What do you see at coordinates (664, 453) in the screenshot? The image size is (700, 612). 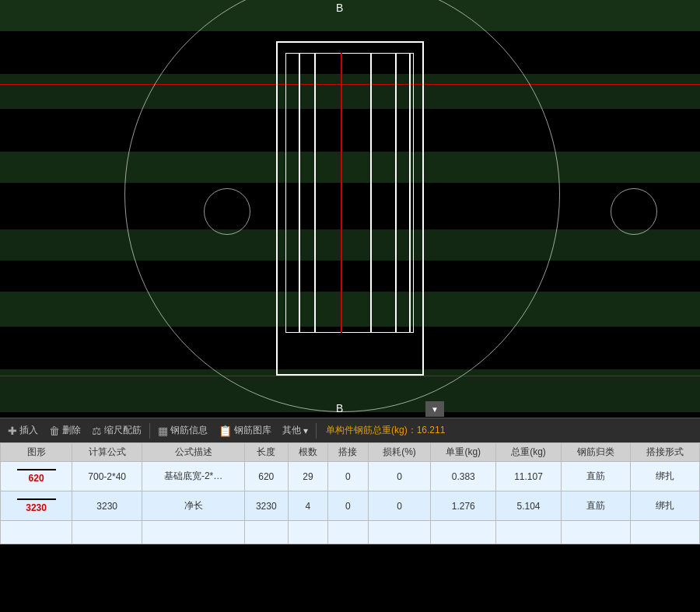 I see `col-header-lap-type: 搭接形式` at bounding box center [664, 453].